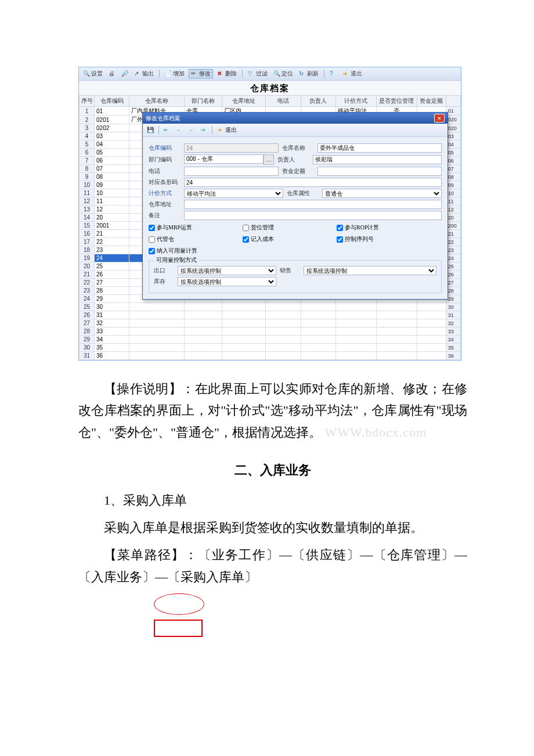 The width and height of the screenshot is (534, 756). I want to click on select-method: 移动平均法, so click(233, 193).